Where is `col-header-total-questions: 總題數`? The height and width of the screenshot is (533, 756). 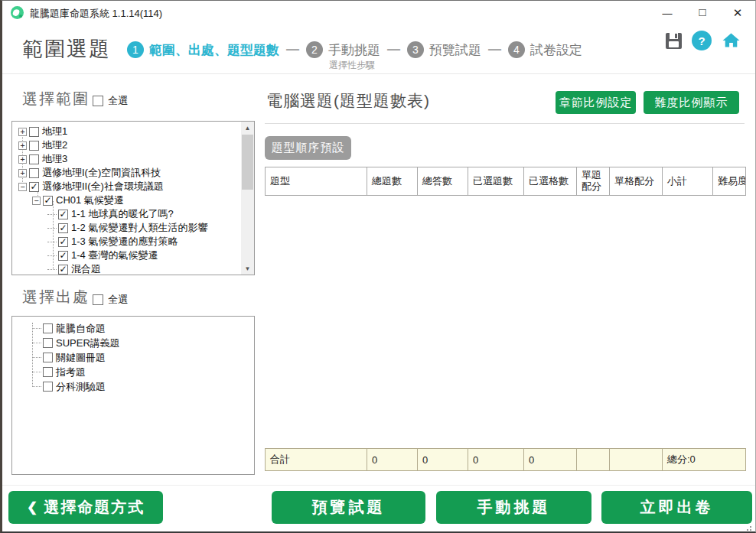 col-header-total-questions: 總題數 is located at coordinates (393, 181).